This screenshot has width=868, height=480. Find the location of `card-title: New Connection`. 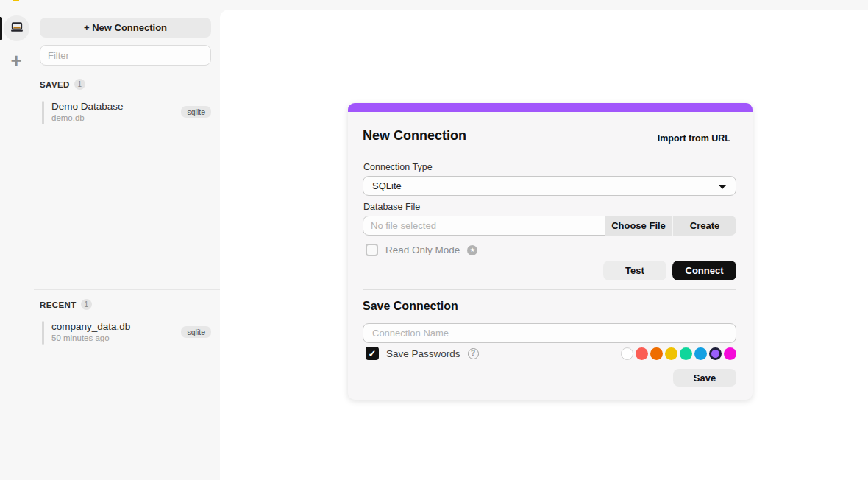

card-title: New Connection is located at coordinates (415, 135).